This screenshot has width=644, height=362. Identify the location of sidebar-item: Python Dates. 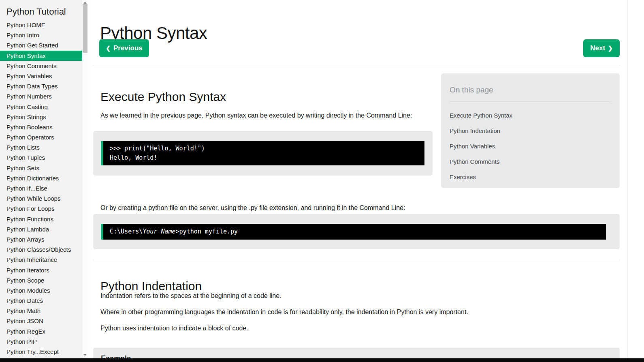
(41, 301).